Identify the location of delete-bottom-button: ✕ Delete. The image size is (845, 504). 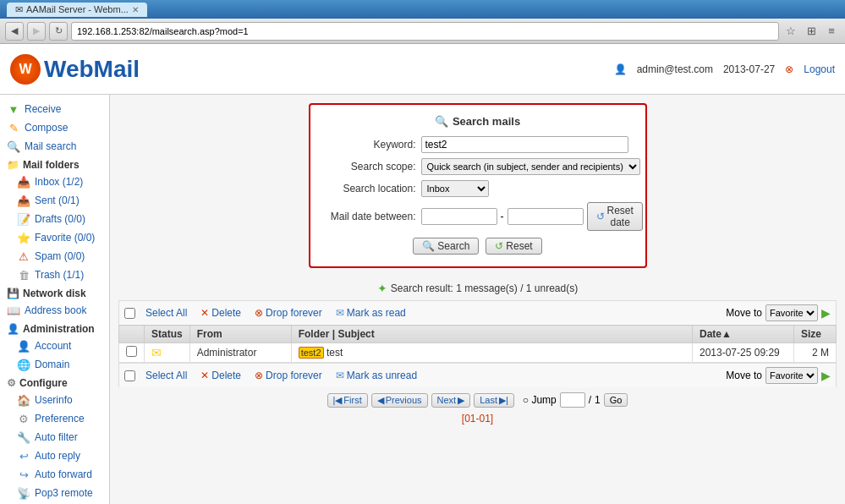
(221, 375).